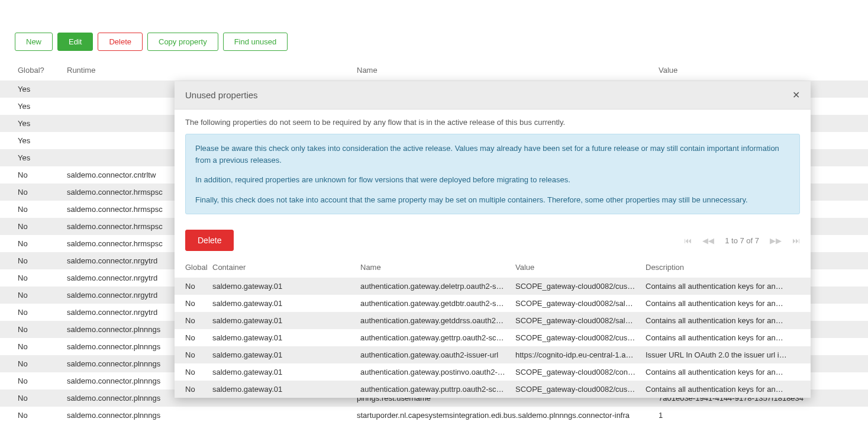 This screenshot has width=868, height=441. Describe the element at coordinates (576, 372) in the screenshot. I see `cell-value: SCOPE_gateway-cloud0082/controlto…` at that location.